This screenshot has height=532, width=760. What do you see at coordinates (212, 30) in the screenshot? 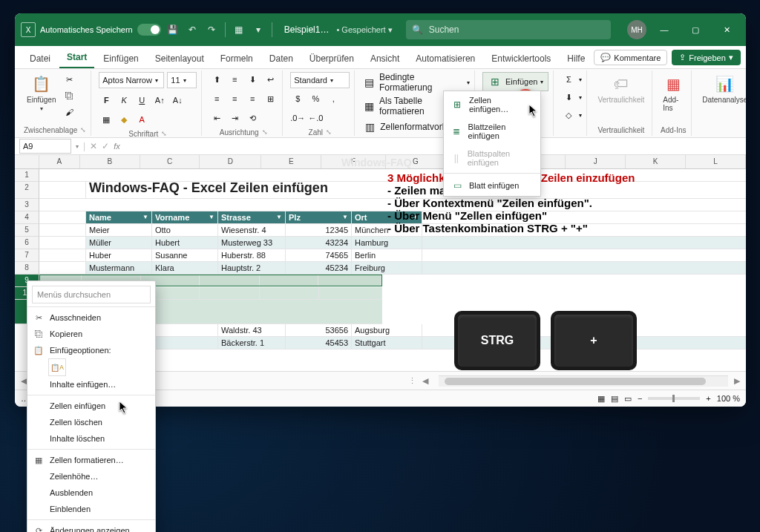
I see `redo-icon: ↷` at bounding box center [212, 30].